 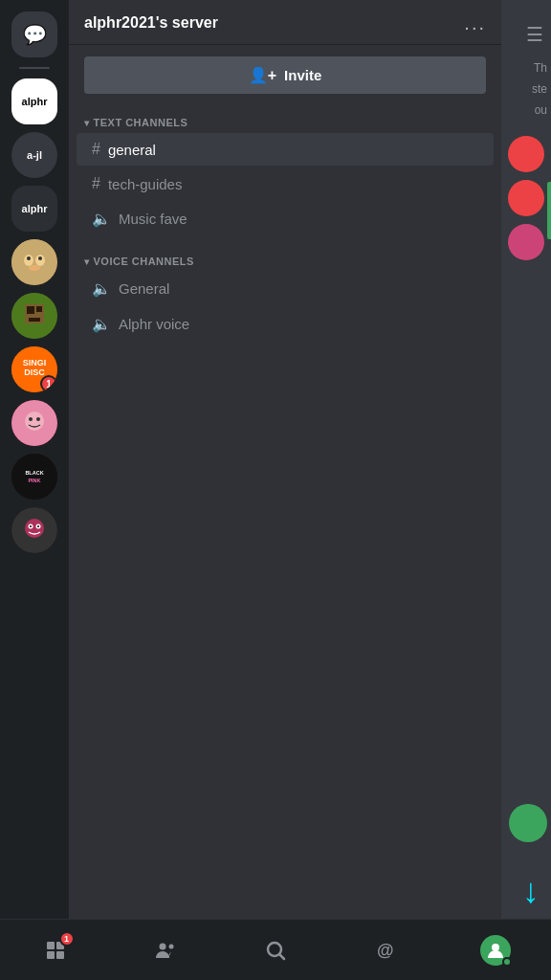 What do you see at coordinates (34, 477) in the screenshot?
I see `server-icon-blackpink: BLACK PINK` at bounding box center [34, 477].